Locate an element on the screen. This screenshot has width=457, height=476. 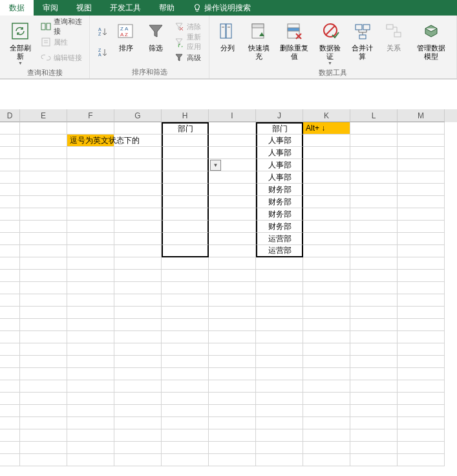
cell-G7 is located at coordinates (138, 202).